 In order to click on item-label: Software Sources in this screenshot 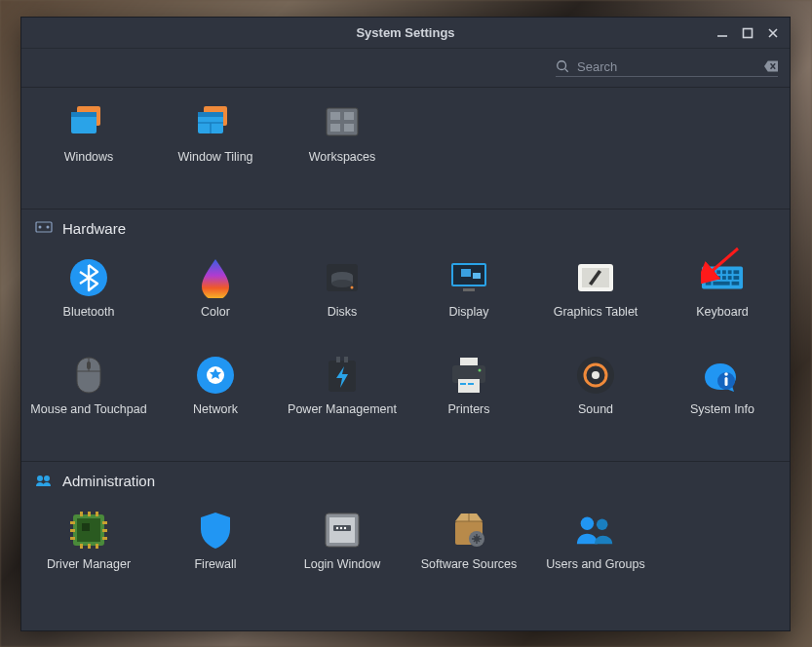, I will do `click(470, 572)`.